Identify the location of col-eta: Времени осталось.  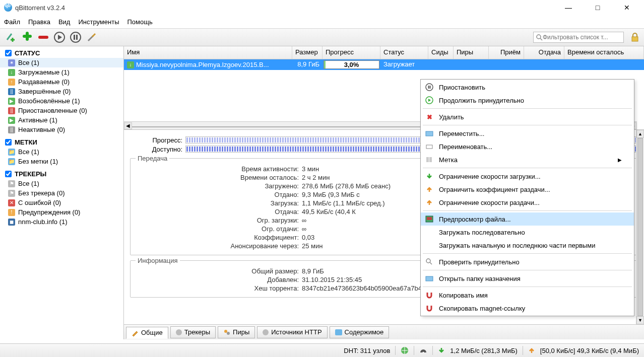
(604, 52).